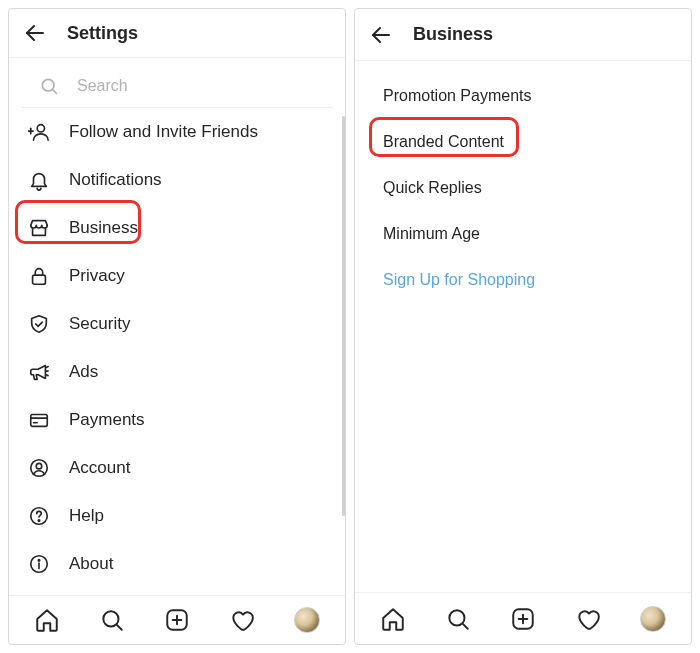  What do you see at coordinates (523, 280) in the screenshot?
I see `business-item-sign-up-shopping: Sign Up for Shopping` at bounding box center [523, 280].